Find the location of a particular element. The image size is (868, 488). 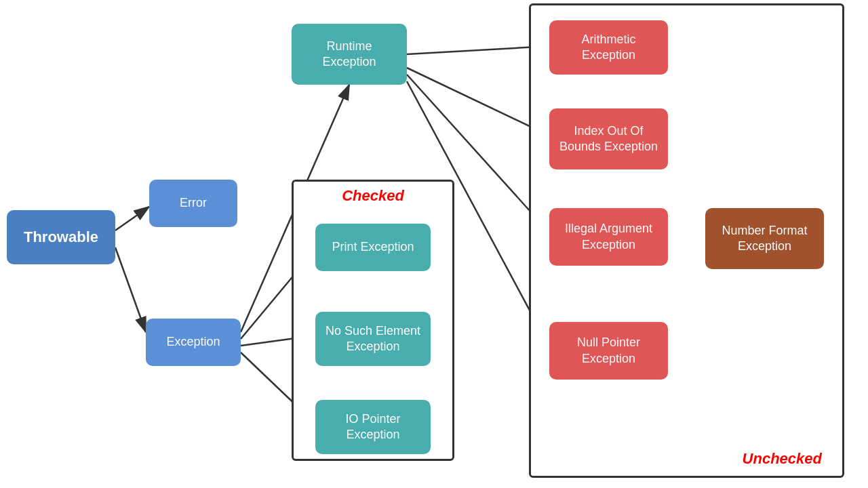

runtime-exception-node: Runtime Exception is located at coordinates (349, 54).